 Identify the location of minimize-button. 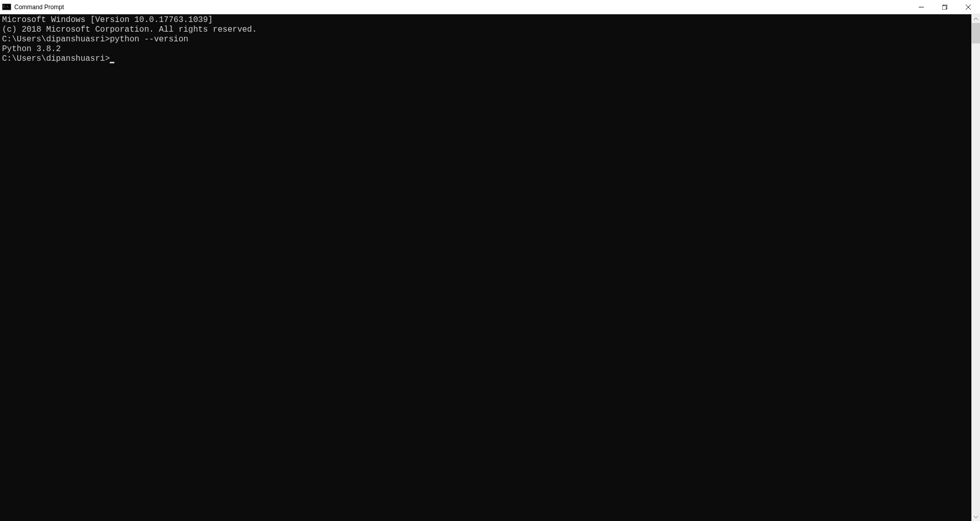
(921, 7).